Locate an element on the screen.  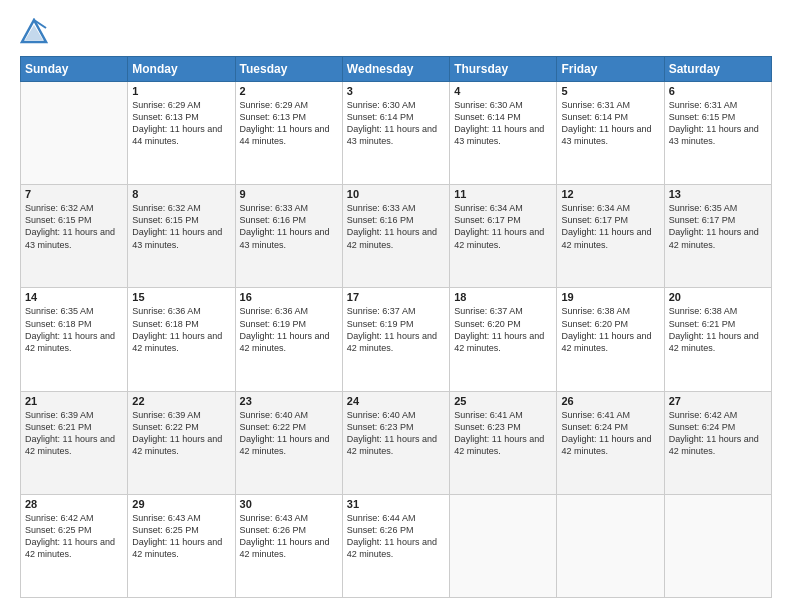
calendar-cell: 3Sunrise: 6:30 AM Sunset: 6:14 PM Daylig… is located at coordinates (396, 134).